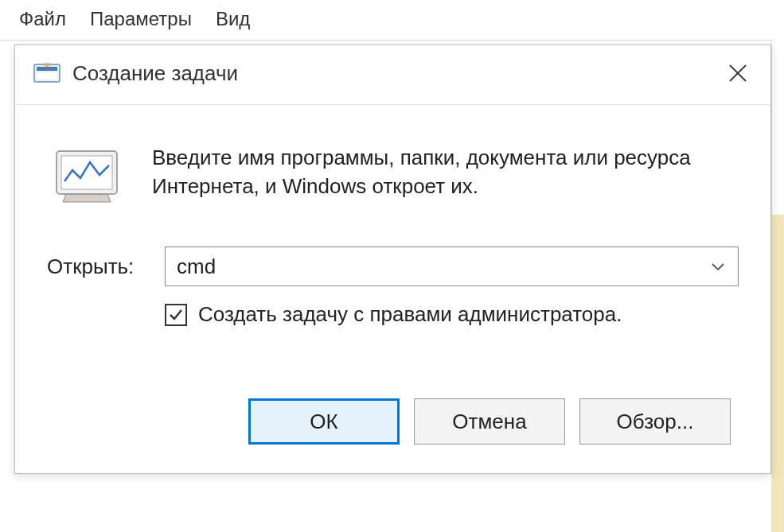 The image size is (784, 532). Describe the element at coordinates (98, 267) in the screenshot. I see `open-label: Открыть:` at that location.